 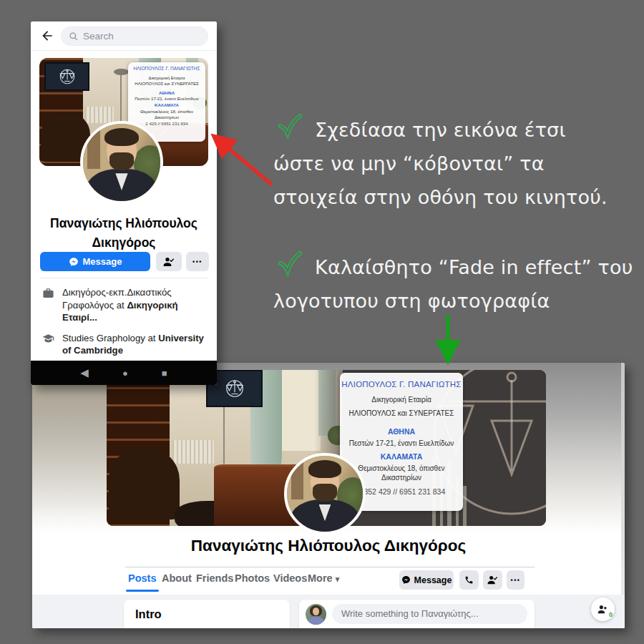 What do you see at coordinates (99, 36) in the screenshot?
I see `search-placeholder: Search` at bounding box center [99, 36].